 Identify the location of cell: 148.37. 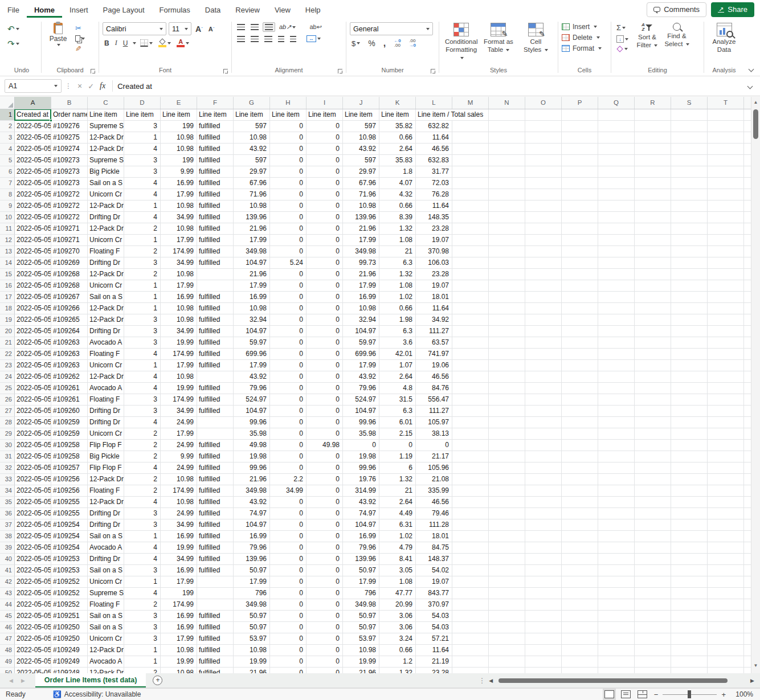
(434, 559).